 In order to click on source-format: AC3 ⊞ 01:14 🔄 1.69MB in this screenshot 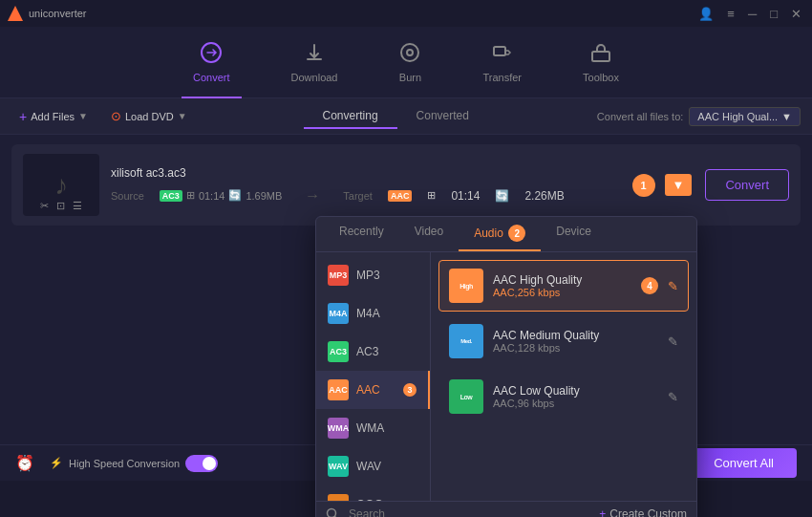, I will do `click(221, 195)`.